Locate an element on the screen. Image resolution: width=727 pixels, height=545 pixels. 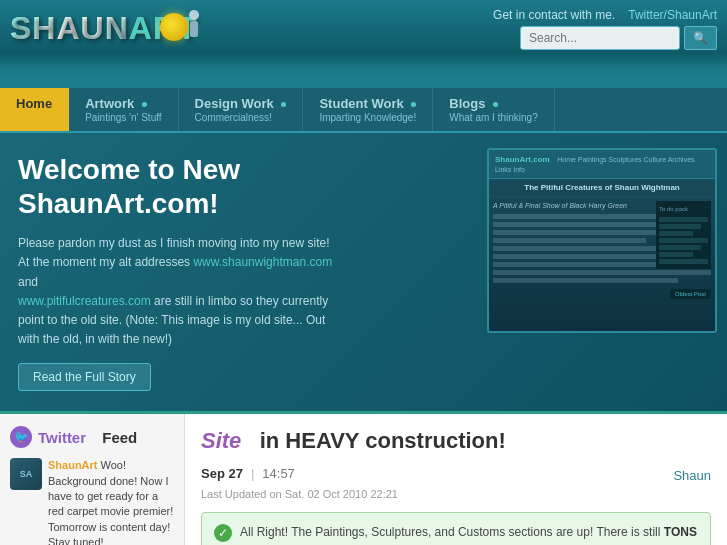
nav-blogs: Blogs What am I thinking? is located at coordinates (494, 110).